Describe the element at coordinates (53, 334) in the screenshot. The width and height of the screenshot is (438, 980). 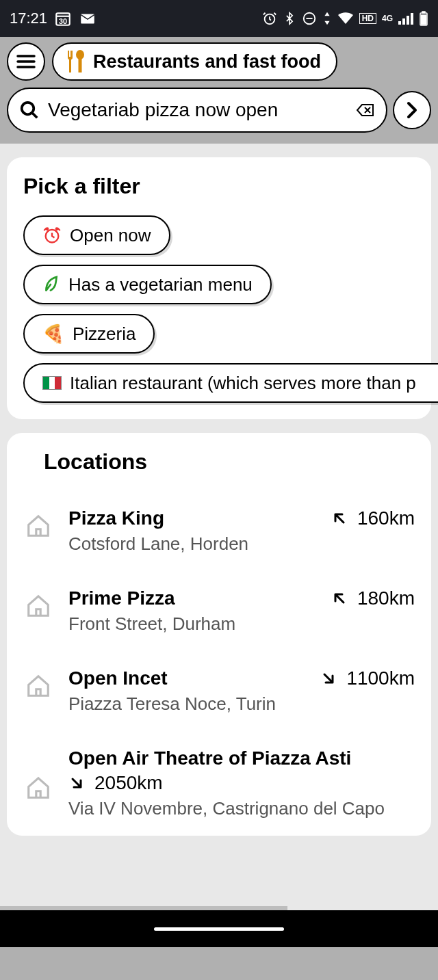
I see `pizza-icon: 🍕` at that location.